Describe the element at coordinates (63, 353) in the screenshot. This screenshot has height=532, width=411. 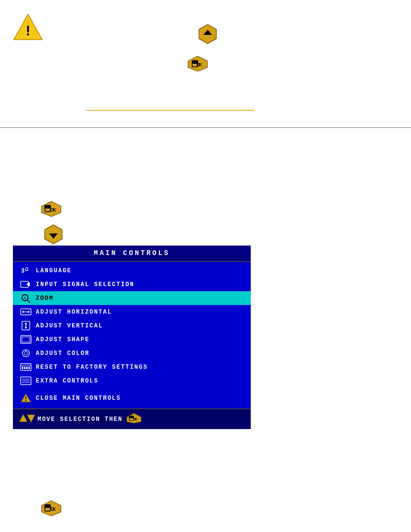
I see `adjust-color-label: ADJUST COLOR` at that location.